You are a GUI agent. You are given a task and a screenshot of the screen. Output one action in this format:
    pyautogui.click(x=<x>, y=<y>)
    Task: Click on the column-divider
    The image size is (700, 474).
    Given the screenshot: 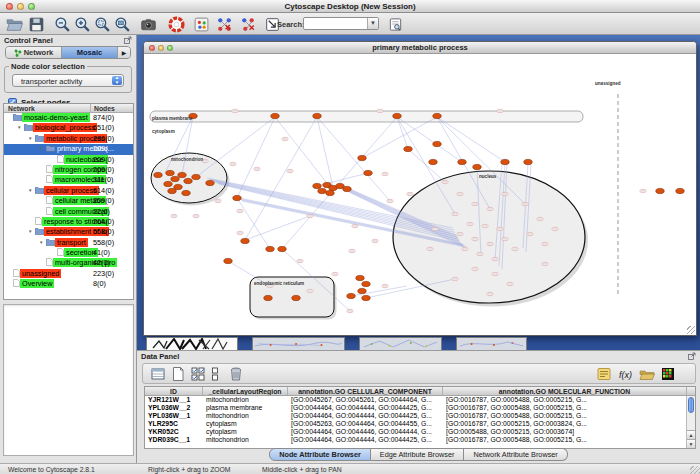 What is the action you would take?
    pyautogui.click(x=90, y=108)
    